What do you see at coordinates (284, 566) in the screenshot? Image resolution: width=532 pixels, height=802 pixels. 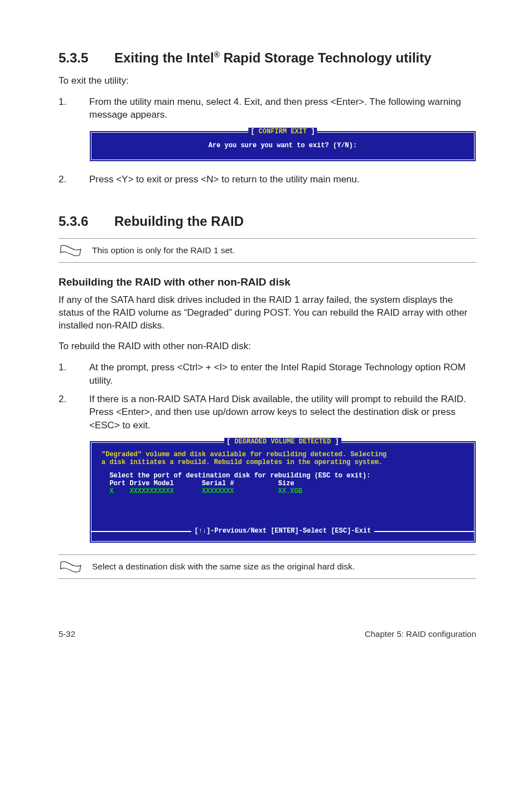 I see `note-text: Select a destination disk with the same …` at bounding box center [284, 566].